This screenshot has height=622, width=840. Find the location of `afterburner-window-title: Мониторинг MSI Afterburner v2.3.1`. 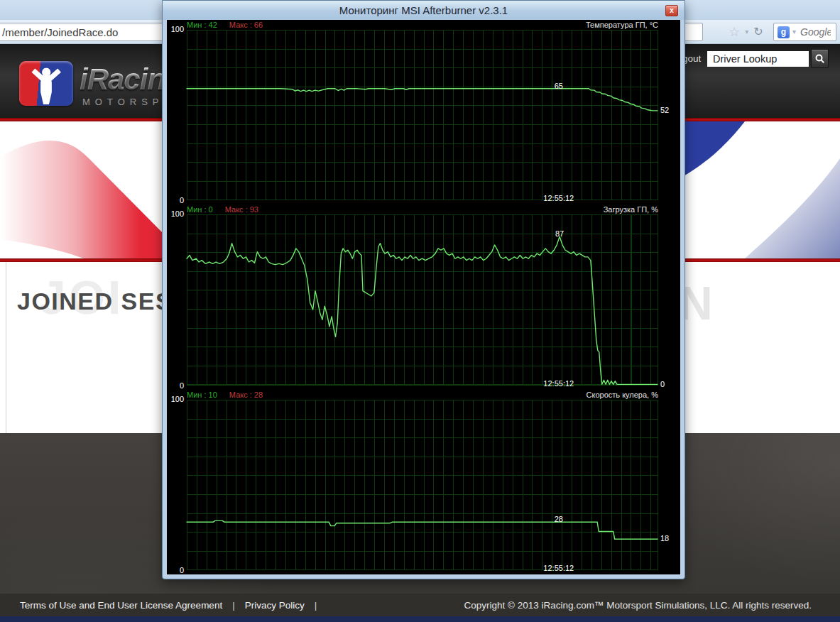

afterburner-window-title: Мониторинг MSI Afterburner v2.3.1 is located at coordinates (423, 10).